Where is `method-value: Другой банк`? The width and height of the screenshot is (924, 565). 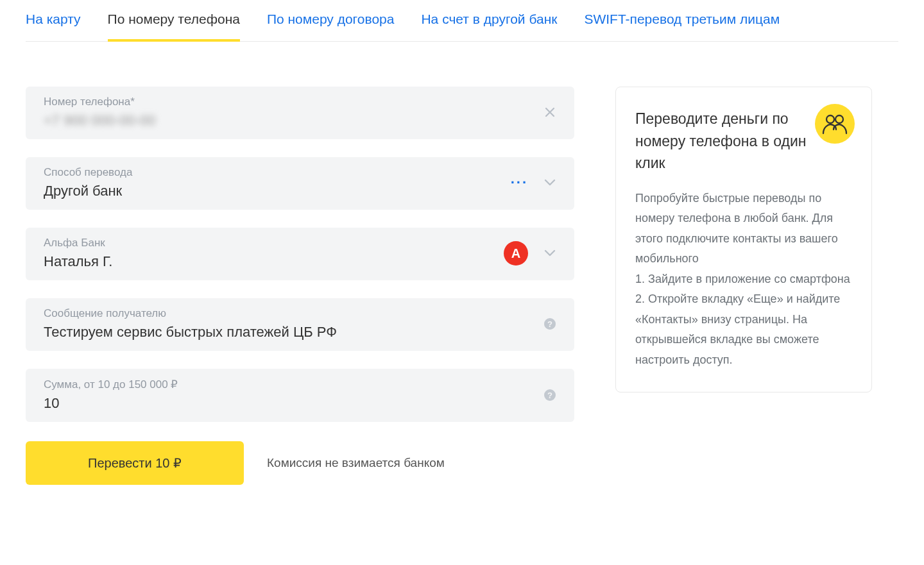 method-value: Другой банк is located at coordinates (277, 191).